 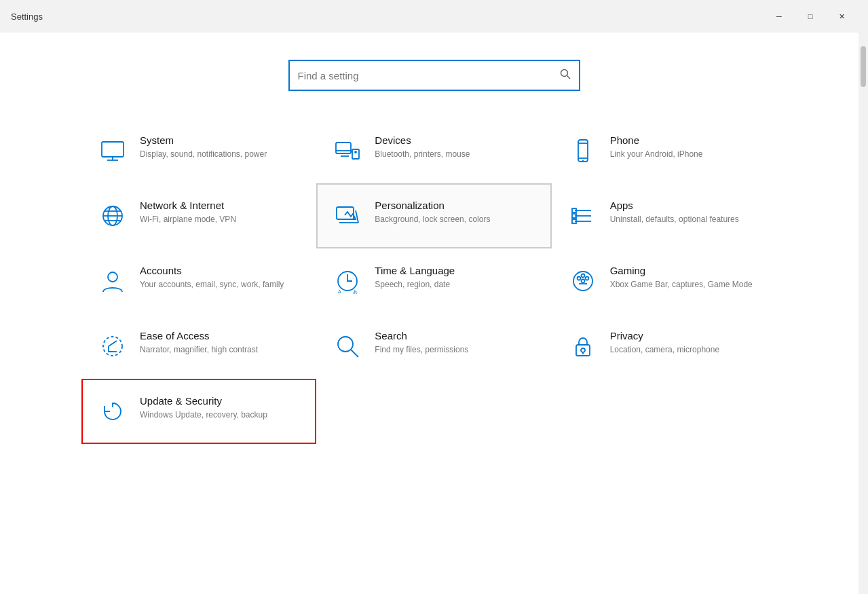 I want to click on privacy-icon, so click(x=583, y=346).